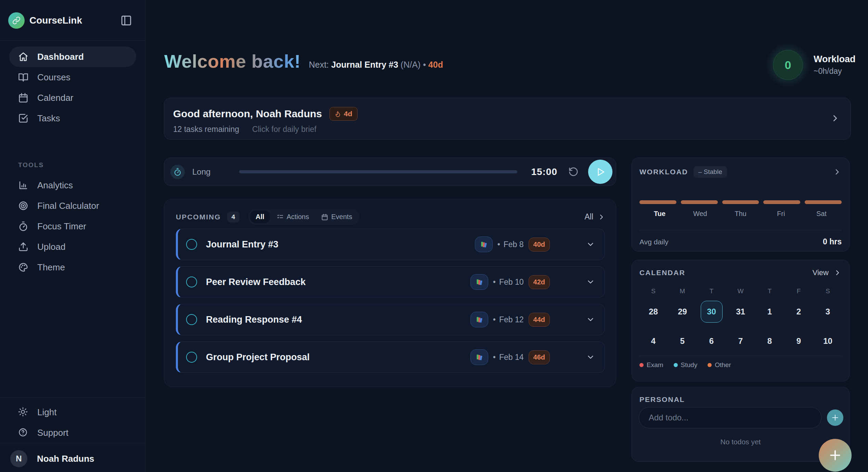 This screenshot has height=472, width=868. I want to click on sidebar-item-final-calculator: Final Calculator, so click(73, 206).